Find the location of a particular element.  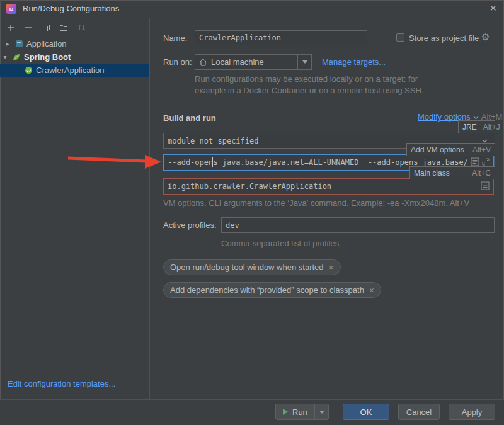

main-class-shortcut-hint: Main class Alt+C is located at coordinates (452, 173).